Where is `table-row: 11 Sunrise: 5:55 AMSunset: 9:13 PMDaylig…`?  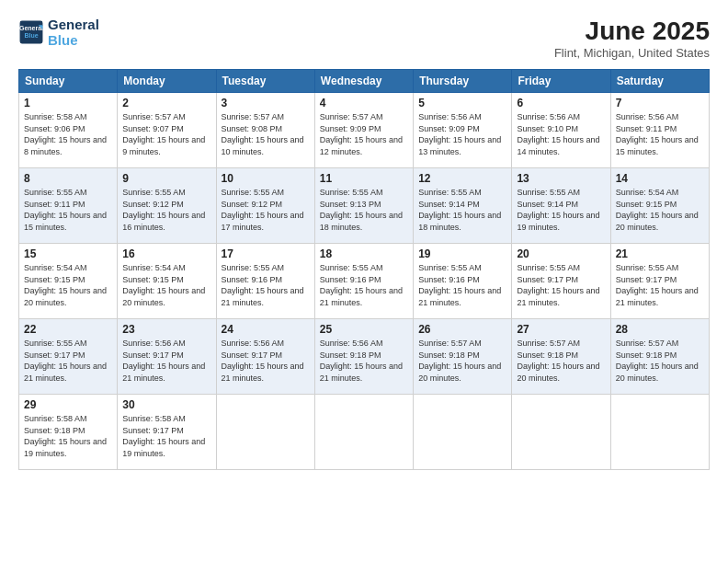
table-row: 11 Sunrise: 5:55 AMSunset: 9:13 PMDaylig… is located at coordinates (364, 206).